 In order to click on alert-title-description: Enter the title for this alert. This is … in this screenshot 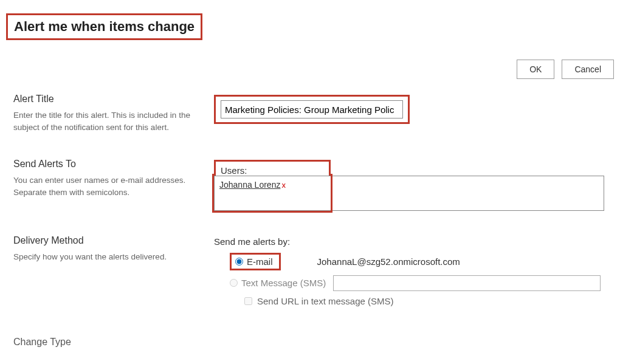, I will do `click(105, 122)`.